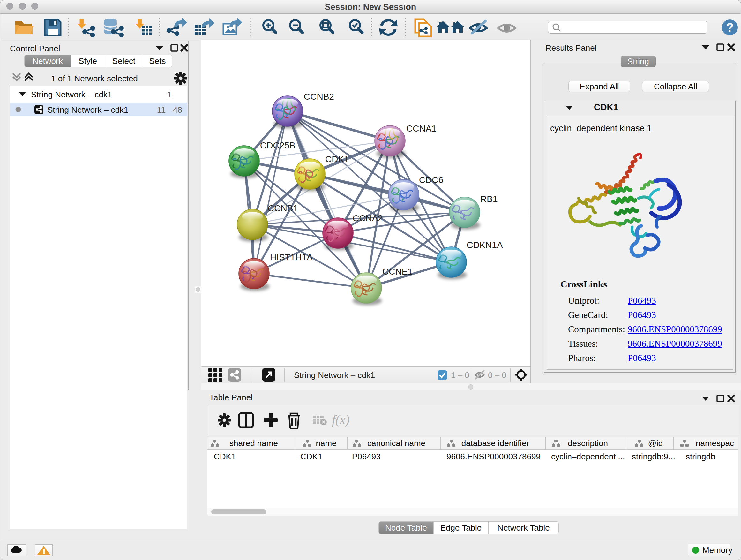 The image size is (741, 560). Describe the element at coordinates (396, 443) in the screenshot. I see `svg-text: canonical name` at that location.